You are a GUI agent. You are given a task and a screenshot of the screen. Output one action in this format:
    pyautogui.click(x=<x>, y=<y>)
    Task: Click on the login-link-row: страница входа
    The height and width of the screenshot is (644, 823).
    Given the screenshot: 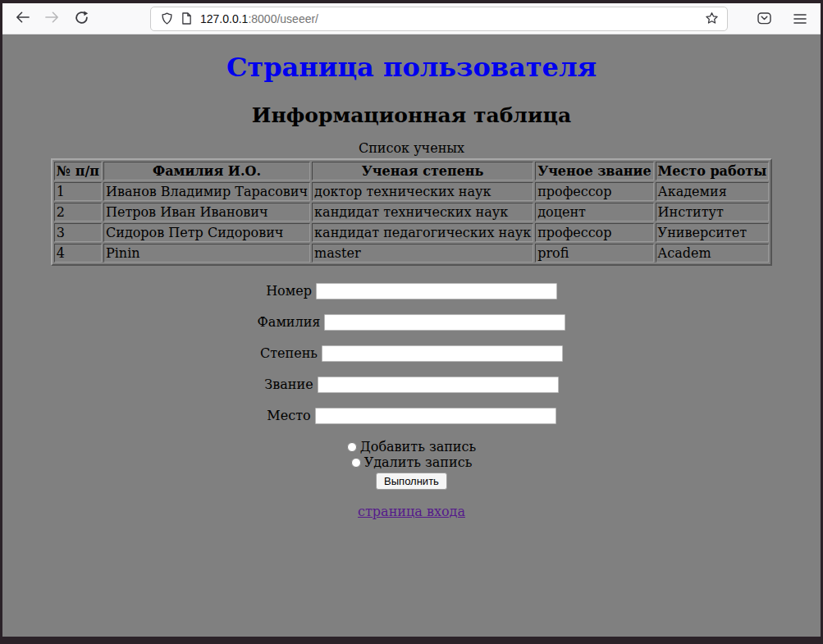 What is the action you would take?
    pyautogui.click(x=412, y=512)
    